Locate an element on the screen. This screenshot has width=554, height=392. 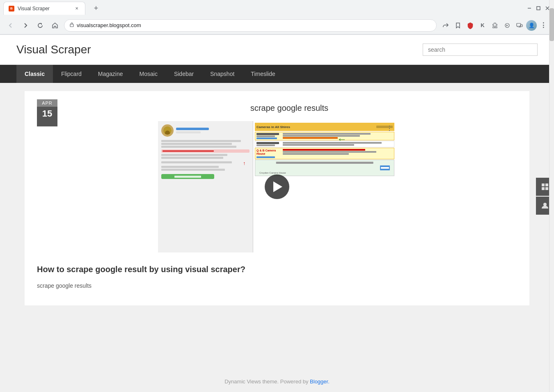
nav-item-snapshot: Snapshot is located at coordinates (222, 74).